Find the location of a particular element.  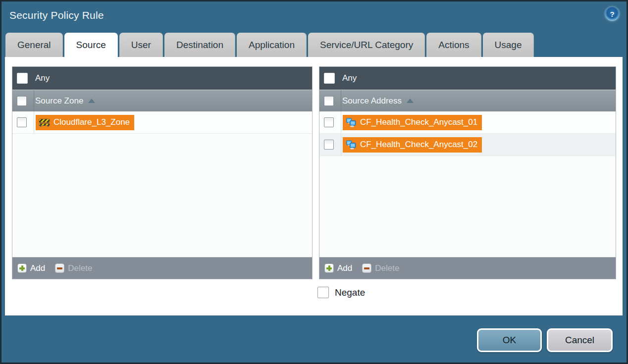

dialog-title: Security Policy Rule is located at coordinates (56, 15).